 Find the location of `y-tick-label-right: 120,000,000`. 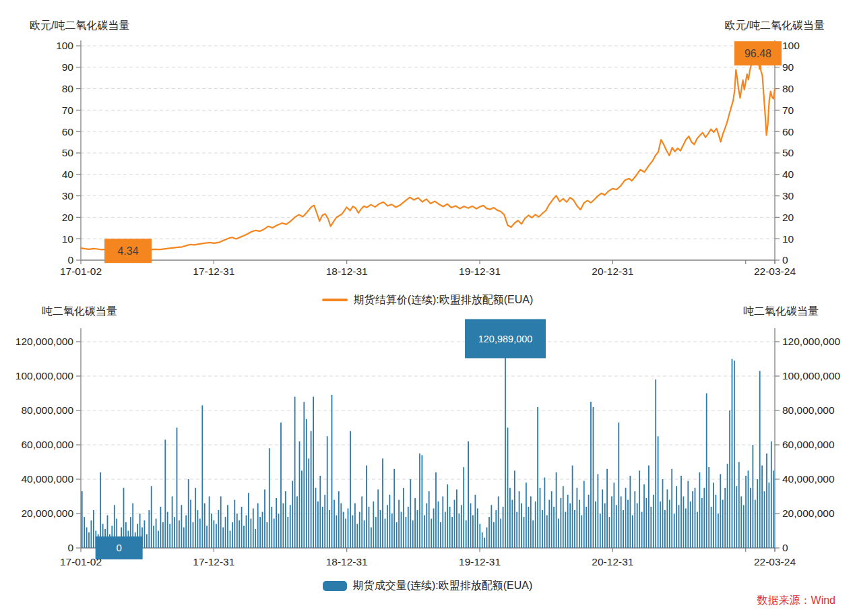

y-tick-label-right: 120,000,000 is located at coordinates (811, 341).